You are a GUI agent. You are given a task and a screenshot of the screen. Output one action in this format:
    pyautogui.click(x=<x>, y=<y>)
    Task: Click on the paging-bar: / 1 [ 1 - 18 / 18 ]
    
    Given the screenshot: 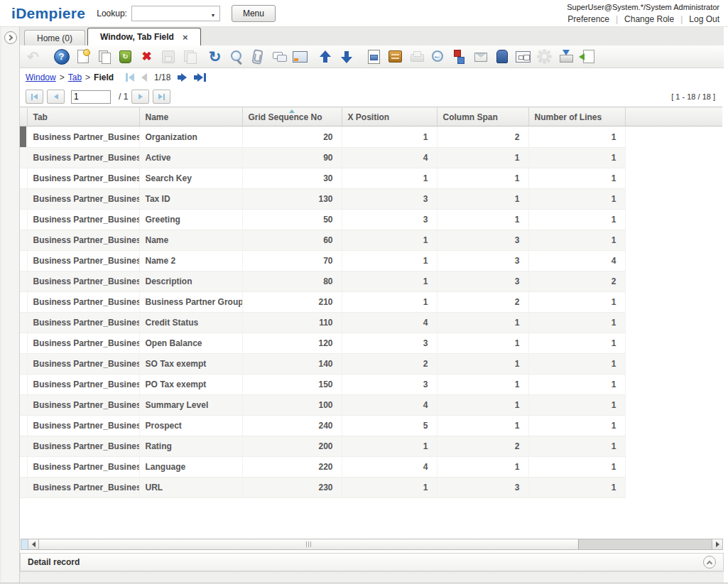 What is the action you would take?
    pyautogui.click(x=372, y=97)
    